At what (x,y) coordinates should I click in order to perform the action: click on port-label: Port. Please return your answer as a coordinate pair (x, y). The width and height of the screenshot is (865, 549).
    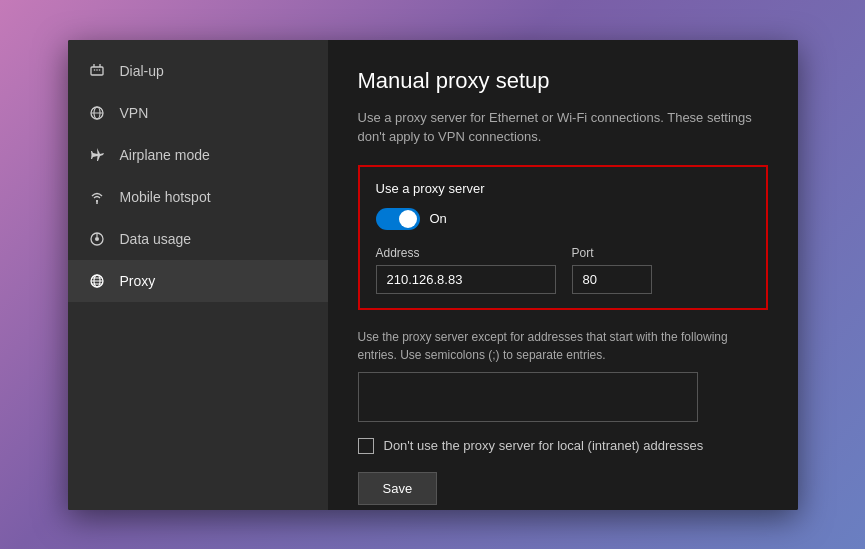
    Looking at the image, I should click on (612, 253).